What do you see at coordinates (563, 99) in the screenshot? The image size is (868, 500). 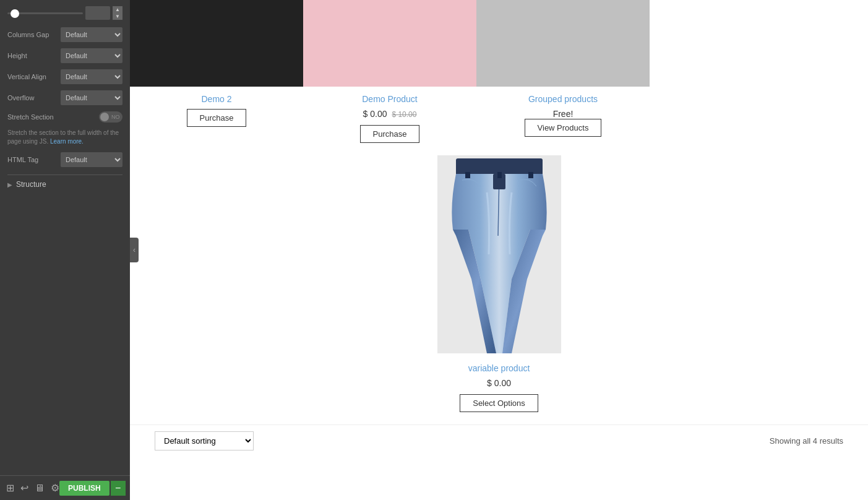 I see `product-name-grouped: Grouped products` at bounding box center [563, 99].